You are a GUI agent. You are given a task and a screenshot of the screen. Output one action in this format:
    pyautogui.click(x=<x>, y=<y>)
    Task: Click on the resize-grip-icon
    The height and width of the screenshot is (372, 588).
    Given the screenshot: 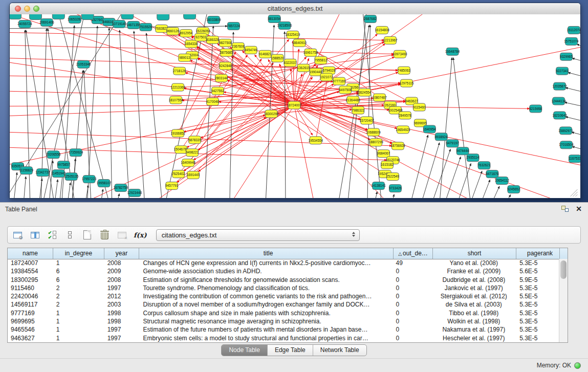 What is the action you would take?
    pyautogui.click(x=574, y=193)
    